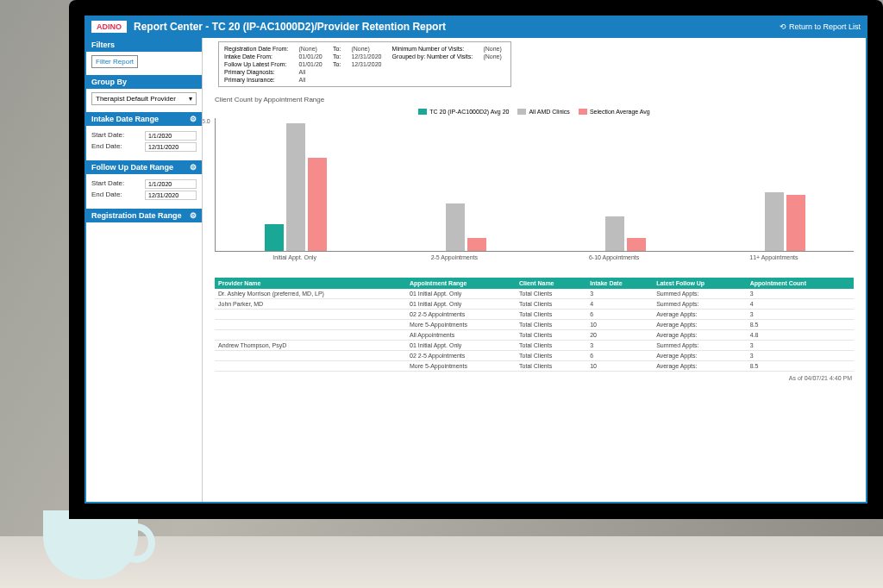 The image size is (883, 588). I want to click on param-label: Primary Diagnosis:, so click(258, 72).